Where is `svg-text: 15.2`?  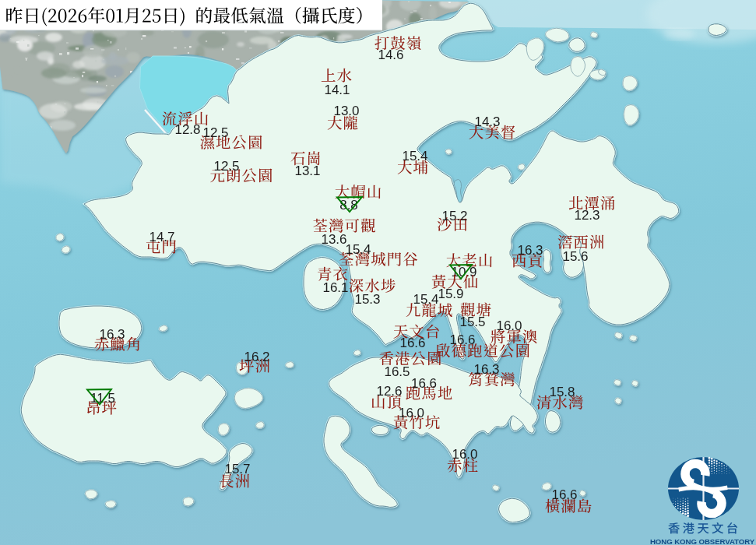 svg-text: 15.2 is located at coordinates (455, 216).